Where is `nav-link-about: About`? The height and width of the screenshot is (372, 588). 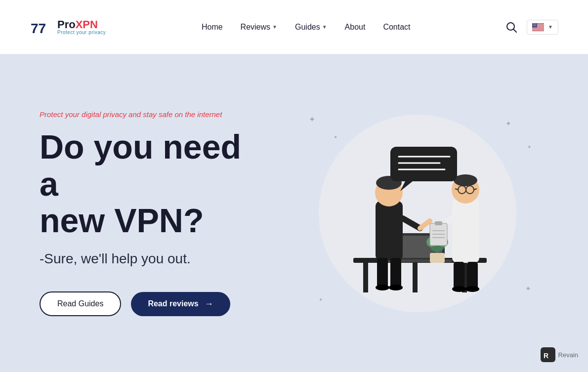 nav-link-about: About is located at coordinates (355, 27).